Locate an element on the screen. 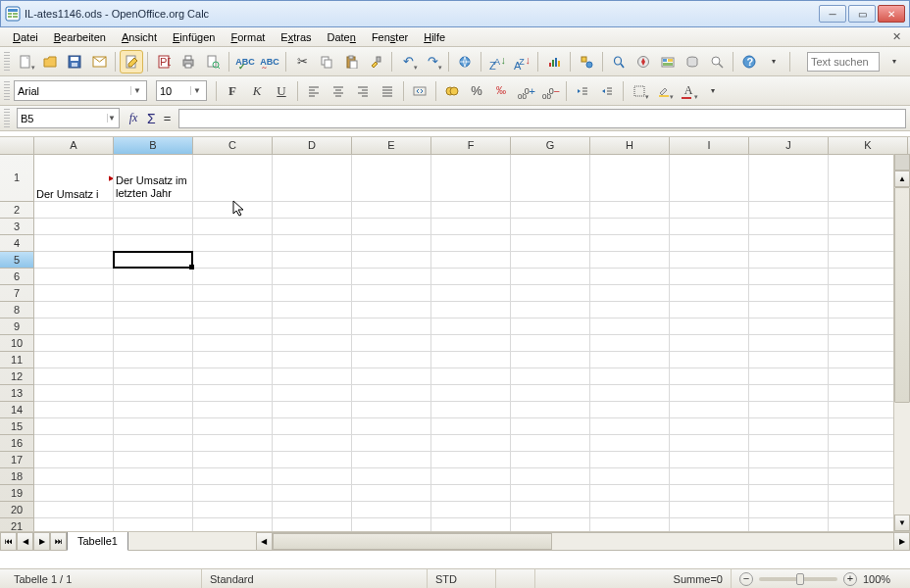 This screenshot has width=910, height=588. font-name-input is located at coordinates (73, 91).